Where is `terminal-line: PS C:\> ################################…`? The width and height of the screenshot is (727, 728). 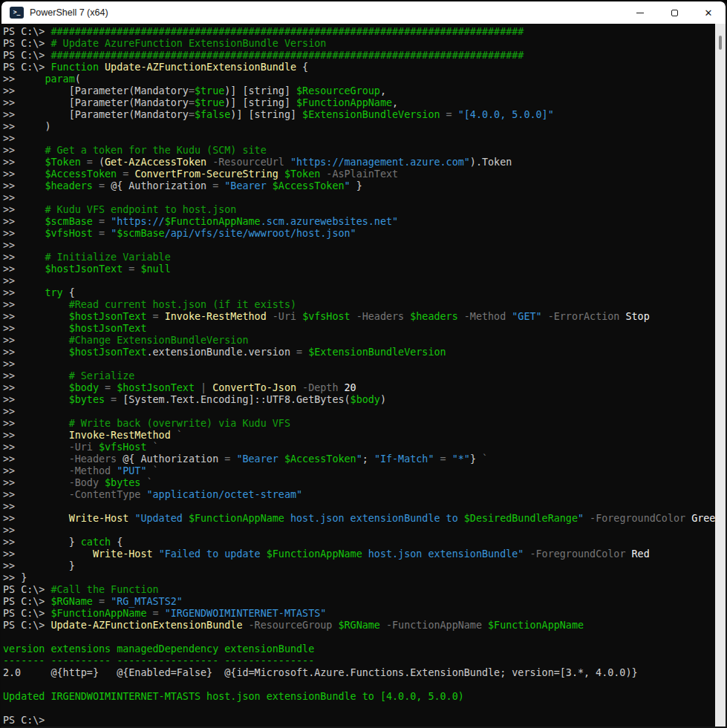 terminal-line: PS C:\> ################################… is located at coordinates (359, 56).